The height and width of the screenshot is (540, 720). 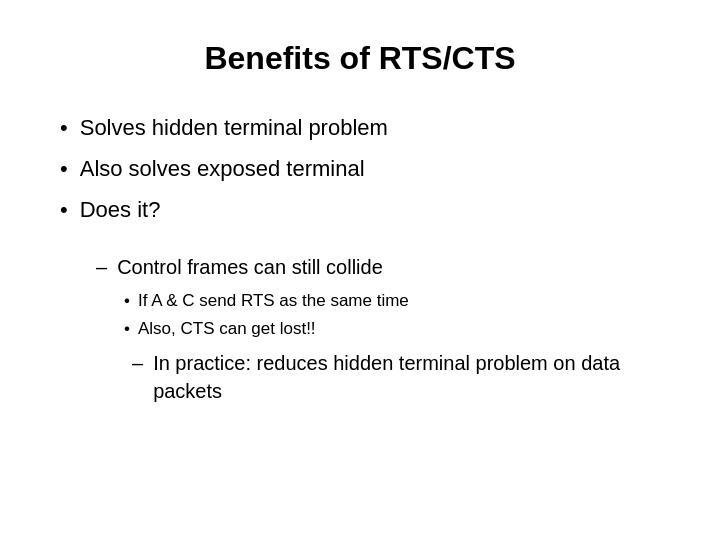 I want to click on sub-bullet-text-2: Also, CTS can get lost!!, so click(x=227, y=329).